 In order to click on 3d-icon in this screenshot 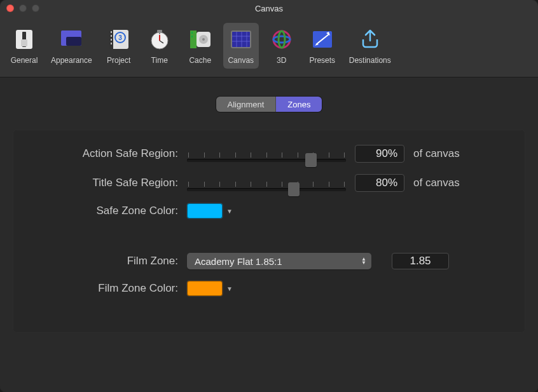, I will do `click(282, 39)`.